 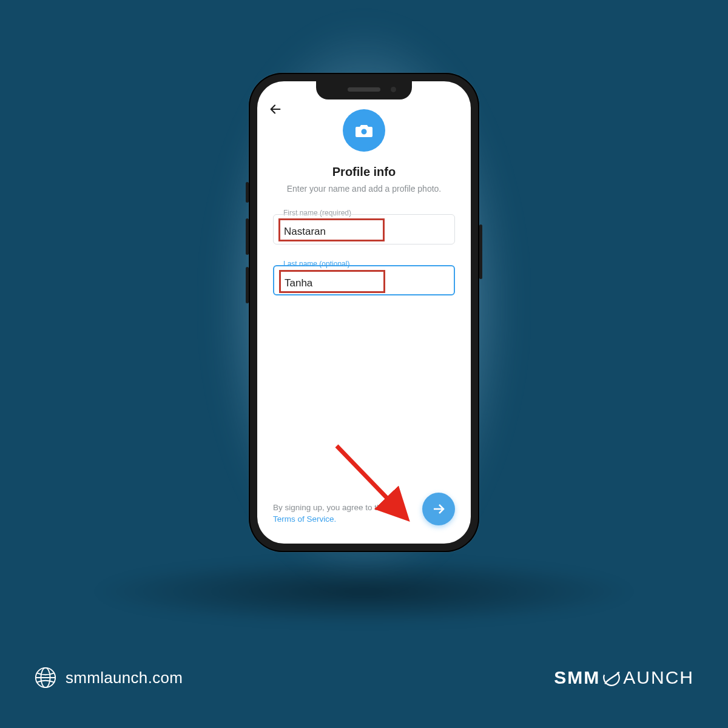 What do you see at coordinates (624, 678) in the screenshot?
I see `brand-logo: SMM AUNCH` at bounding box center [624, 678].